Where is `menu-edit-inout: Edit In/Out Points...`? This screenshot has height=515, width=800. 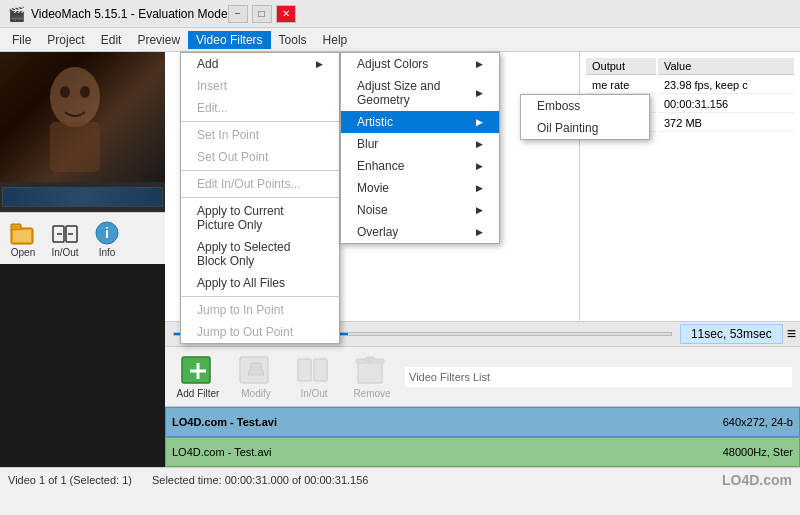
menu-edit-inout: Edit In/Out Points... is located at coordinates (260, 184).